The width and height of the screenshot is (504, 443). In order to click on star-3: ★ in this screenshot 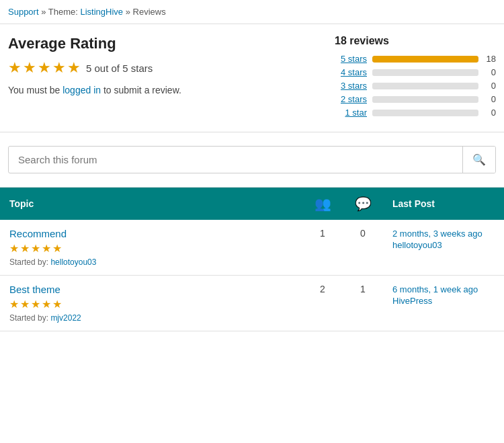, I will do `click(44, 68)`.